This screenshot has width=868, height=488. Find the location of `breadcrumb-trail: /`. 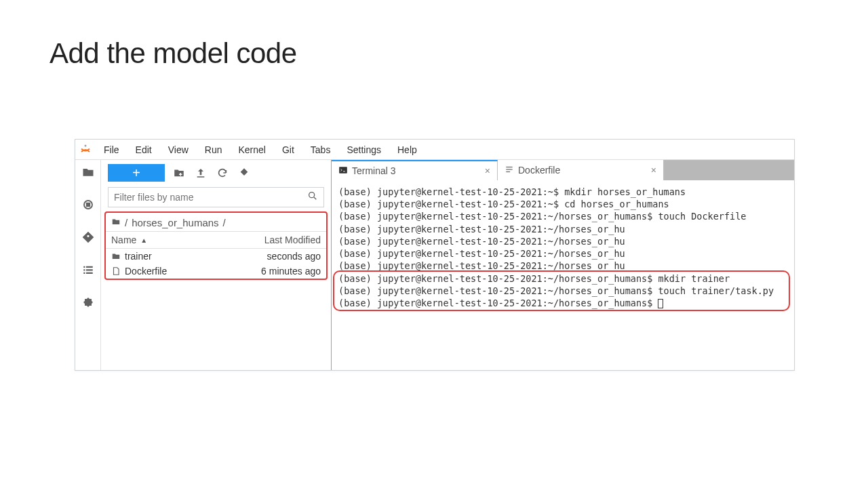

breadcrumb-trail: / is located at coordinates (224, 222).